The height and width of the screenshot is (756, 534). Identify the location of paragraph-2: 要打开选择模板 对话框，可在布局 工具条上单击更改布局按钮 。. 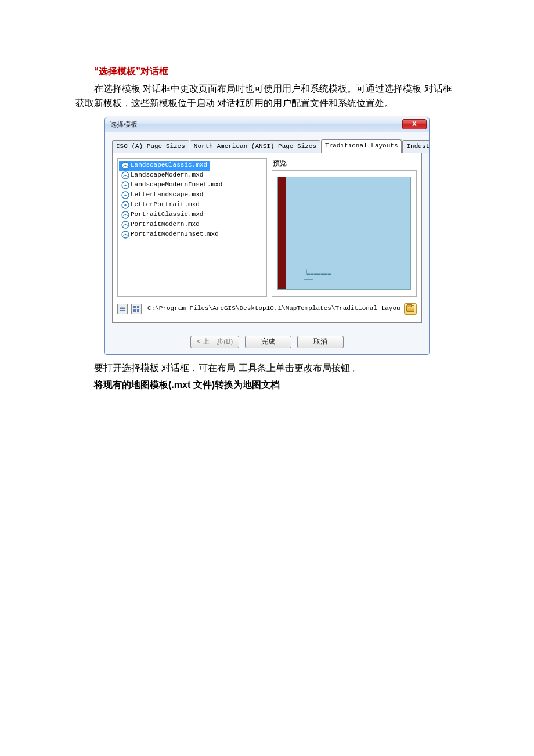
(267, 368).